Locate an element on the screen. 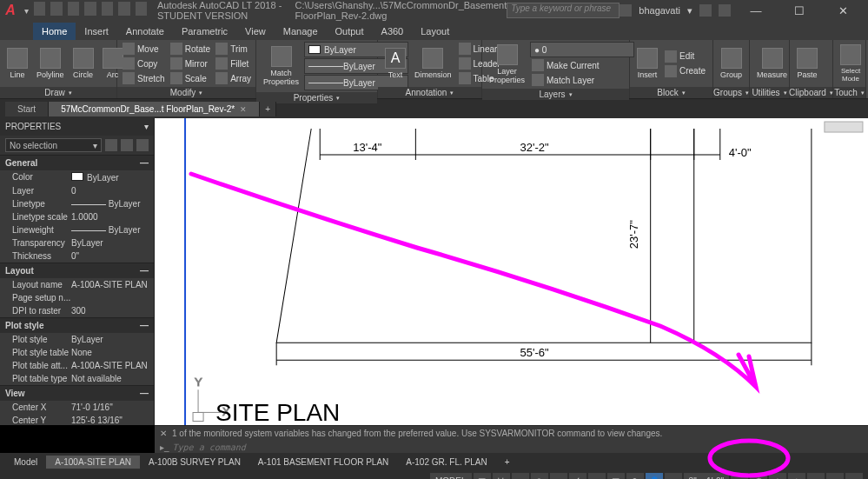  command-window: ✕1 of the monitored system variables has… is located at coordinates (511, 439).